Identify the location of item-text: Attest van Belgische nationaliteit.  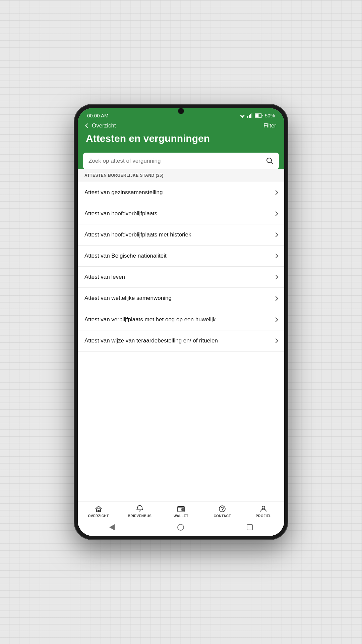
(179, 256).